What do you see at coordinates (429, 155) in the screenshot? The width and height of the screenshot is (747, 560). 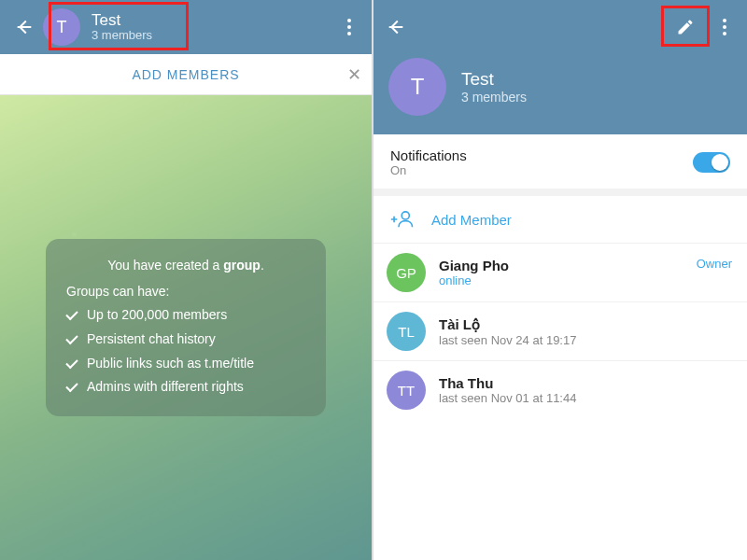 I see `notifications-label: Notifications` at bounding box center [429, 155].